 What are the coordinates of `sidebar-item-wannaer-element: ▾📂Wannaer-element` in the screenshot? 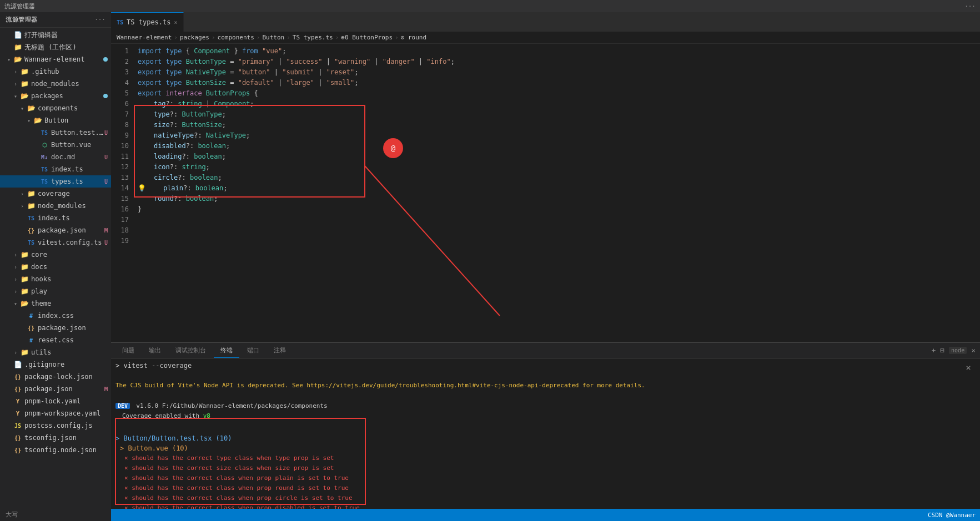 It's located at (56, 59).